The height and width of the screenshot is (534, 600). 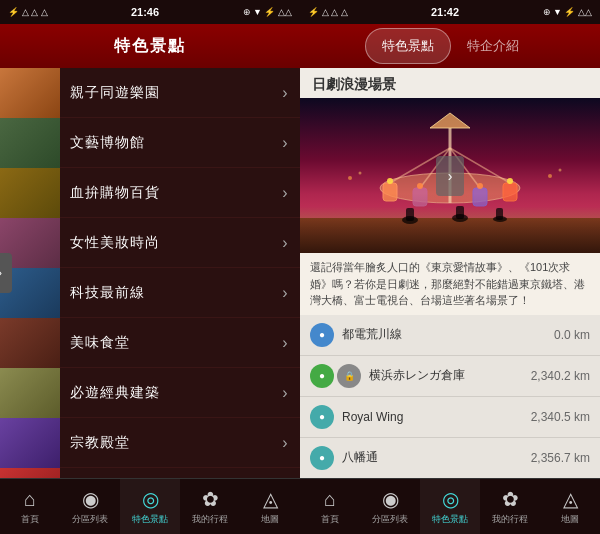 I want to click on right-nav-map: ◬ 地圖, so click(x=570, y=506).